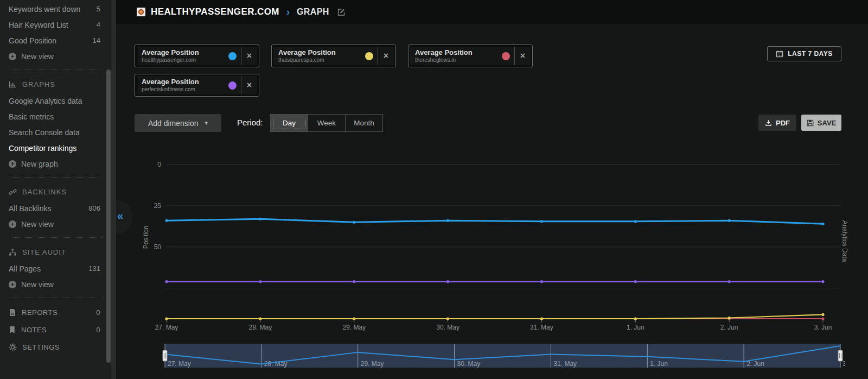 The width and height of the screenshot is (868, 379). I want to click on x-tick-label: 3. Jun, so click(824, 327).